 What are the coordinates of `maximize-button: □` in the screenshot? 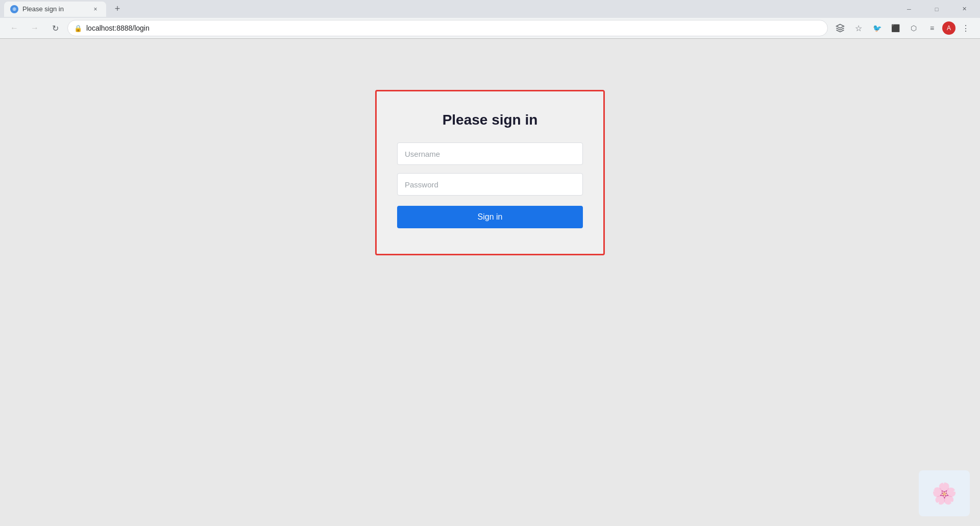 It's located at (937, 9).